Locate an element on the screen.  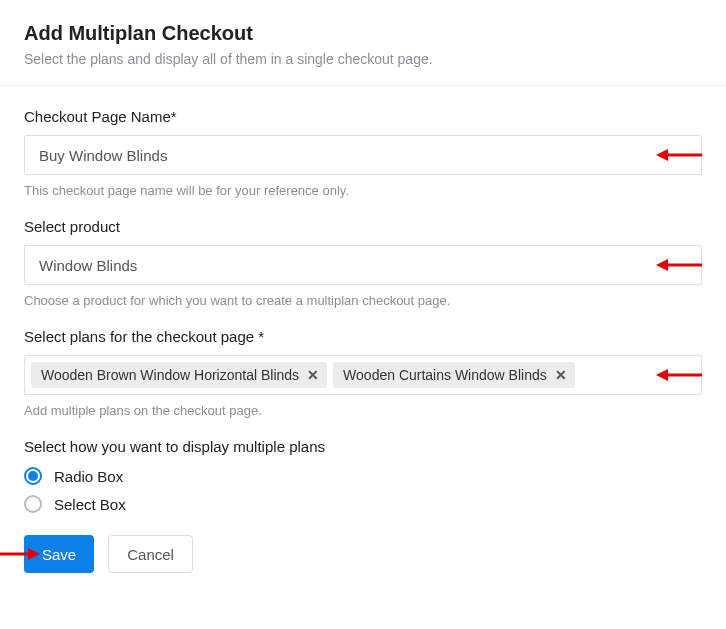
actions-row: Save Cancel is located at coordinates (363, 554).